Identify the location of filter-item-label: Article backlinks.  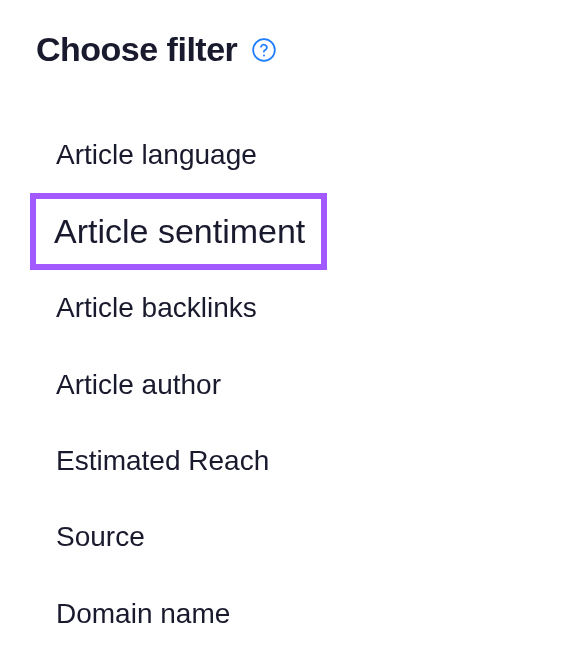
(156, 308).